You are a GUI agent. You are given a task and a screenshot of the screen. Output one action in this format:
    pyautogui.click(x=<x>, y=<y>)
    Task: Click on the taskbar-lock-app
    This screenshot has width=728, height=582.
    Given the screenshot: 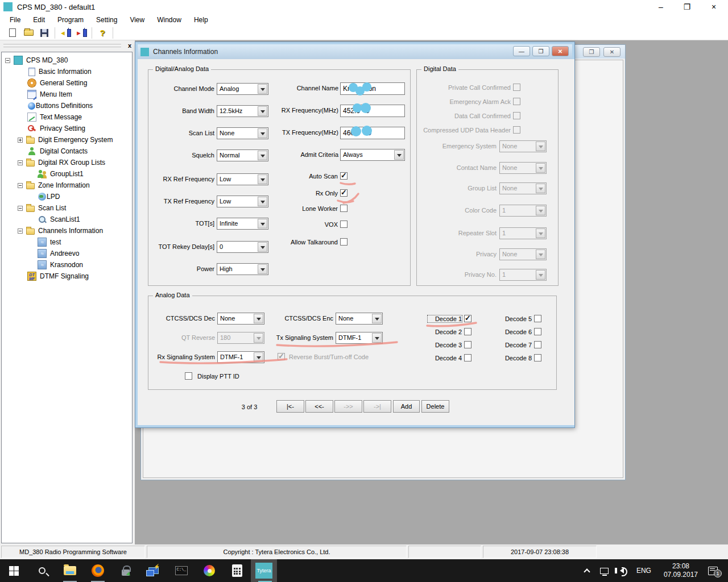 What is the action you would take?
    pyautogui.click(x=125, y=571)
    